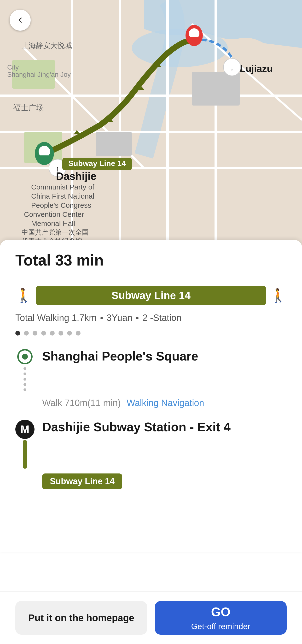  I want to click on step-start-title: Shanghai People's Square, so click(164, 355).